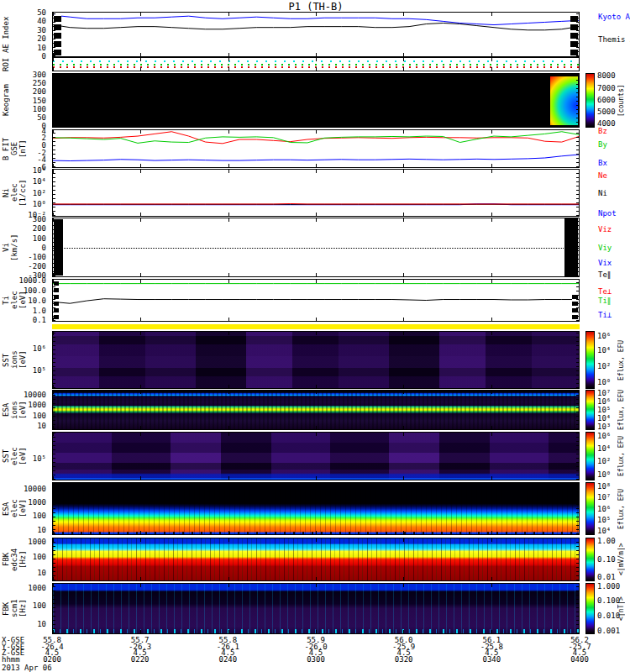  What do you see at coordinates (605, 248) in the screenshot?
I see `legend-label: Viy` at bounding box center [605, 248].